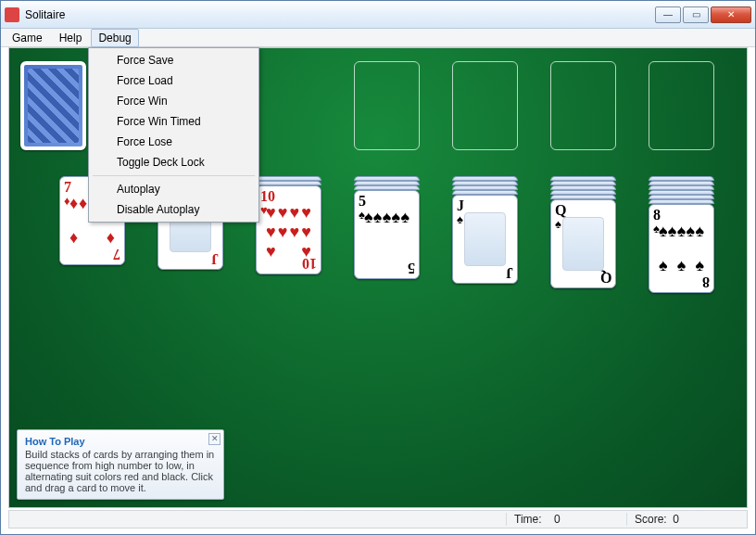 The image size is (756, 535). What do you see at coordinates (696, 15) in the screenshot?
I see `maximize-button: ▭` at bounding box center [696, 15].